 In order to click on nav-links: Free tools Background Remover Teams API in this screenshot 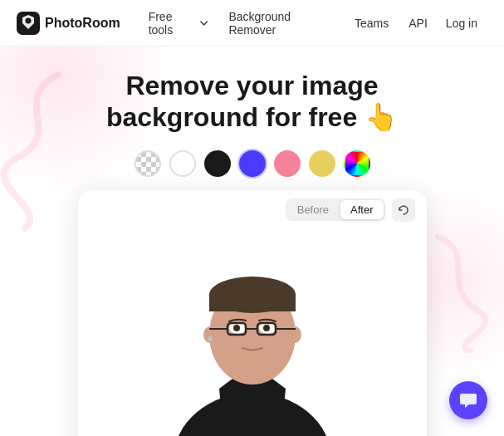, I will do `click(288, 23)`.